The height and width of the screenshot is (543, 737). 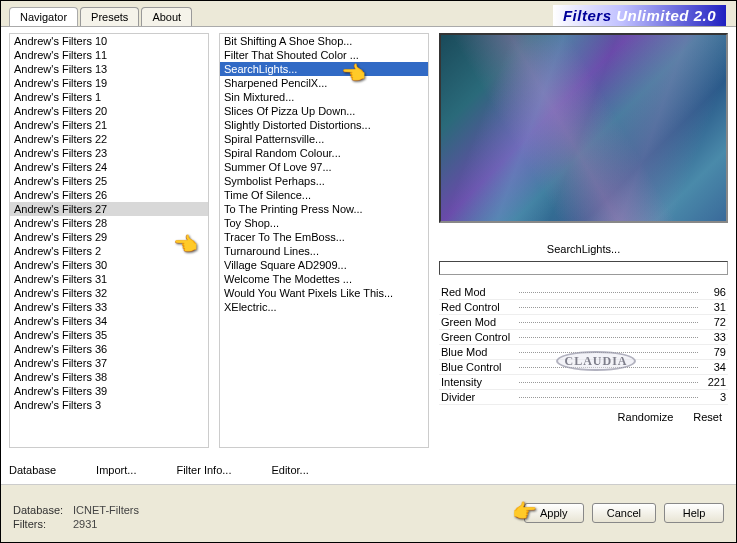 What do you see at coordinates (324, 265) in the screenshot?
I see `filter-item: Village Square AD2909...` at bounding box center [324, 265].